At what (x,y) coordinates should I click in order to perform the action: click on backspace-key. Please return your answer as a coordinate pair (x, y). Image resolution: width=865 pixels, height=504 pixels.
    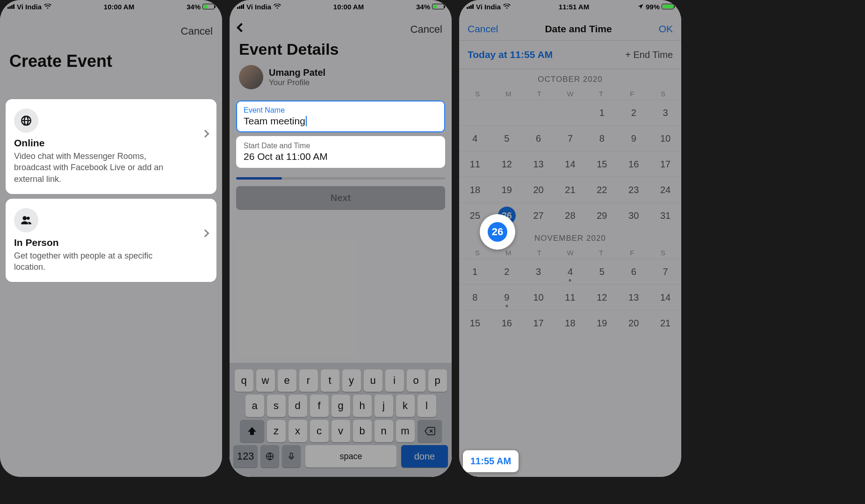
    Looking at the image, I should click on (430, 431).